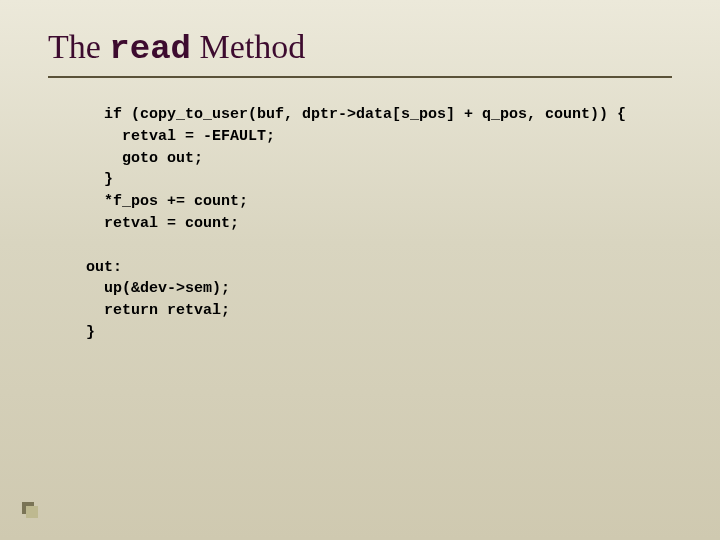 This screenshot has width=720, height=540. Describe the element at coordinates (379, 300) in the screenshot. I see `code-block-2: out: up(&dev->sem); return retval; }` at that location.